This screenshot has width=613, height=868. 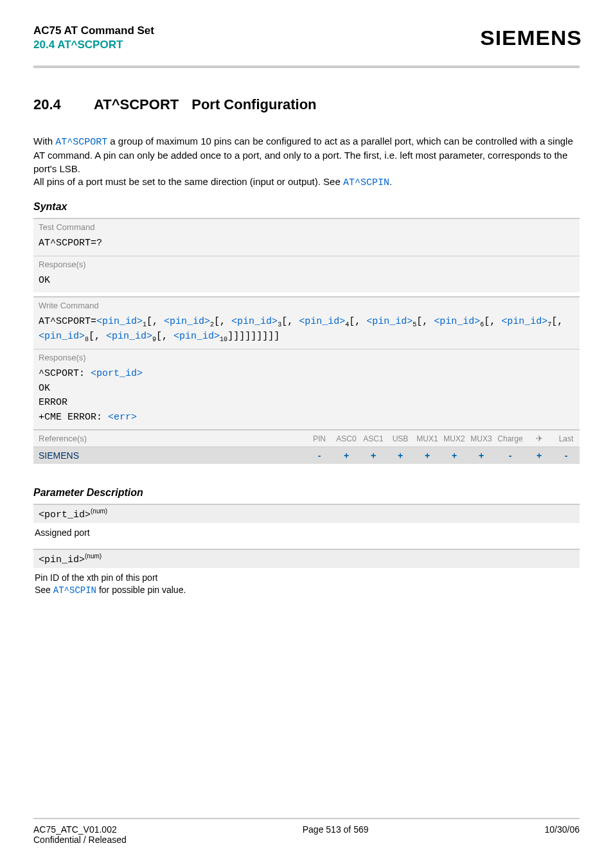 I want to click on ref-value-row: SIEMENS - + + + + + + - + -, so click(x=306, y=455).